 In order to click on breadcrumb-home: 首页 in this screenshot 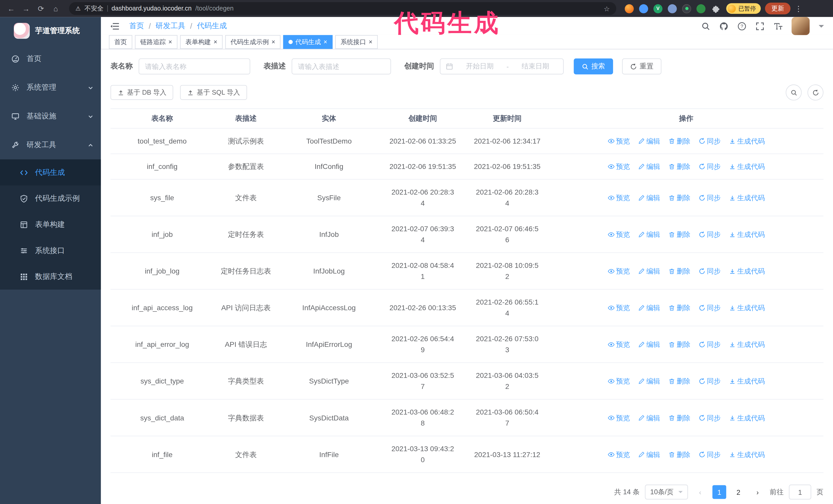, I will do `click(137, 26)`.